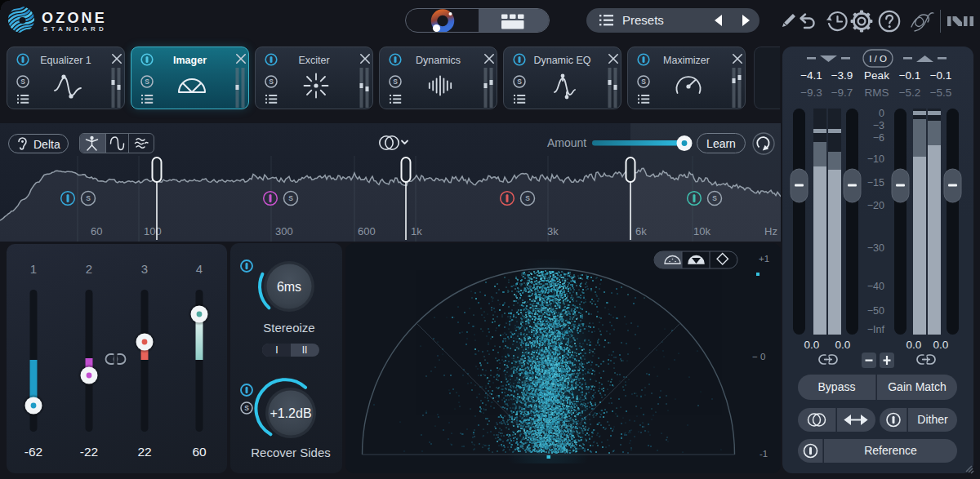  What do you see at coordinates (882, 113) in the screenshot?
I see `svg-text: 0` at bounding box center [882, 113].